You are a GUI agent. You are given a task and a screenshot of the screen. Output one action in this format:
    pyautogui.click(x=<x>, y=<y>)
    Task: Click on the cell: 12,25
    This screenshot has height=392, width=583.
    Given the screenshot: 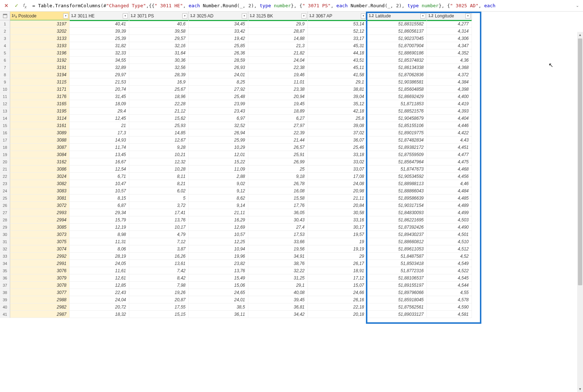 What is the action you would take?
    pyautogui.click(x=219, y=242)
    